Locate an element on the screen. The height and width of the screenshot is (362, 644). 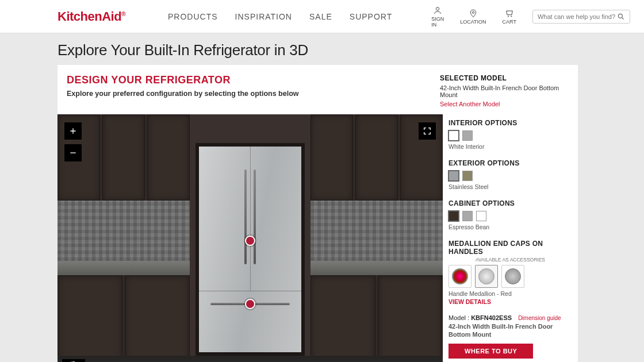
design-subtext: Explore your preferred configuration by … is located at coordinates (183, 94).